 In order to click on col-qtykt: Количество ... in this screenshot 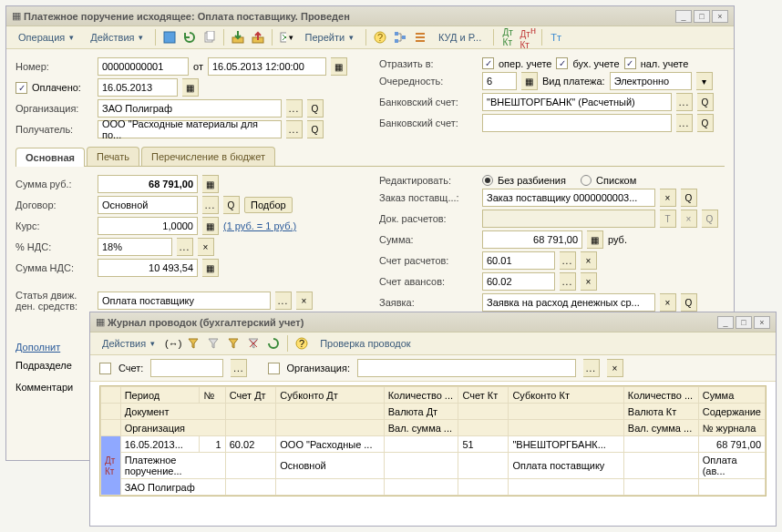, I will do `click(661, 395)`.